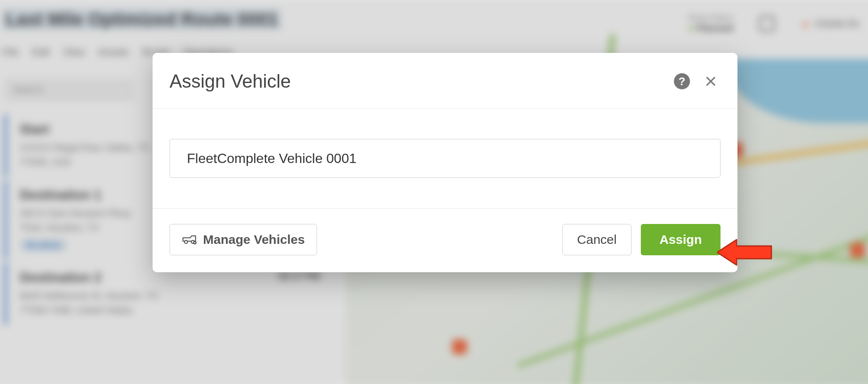  Describe the element at coordinates (445, 240) in the screenshot. I see `modal-footer: Manage Vehicles Cancel Assign` at that location.